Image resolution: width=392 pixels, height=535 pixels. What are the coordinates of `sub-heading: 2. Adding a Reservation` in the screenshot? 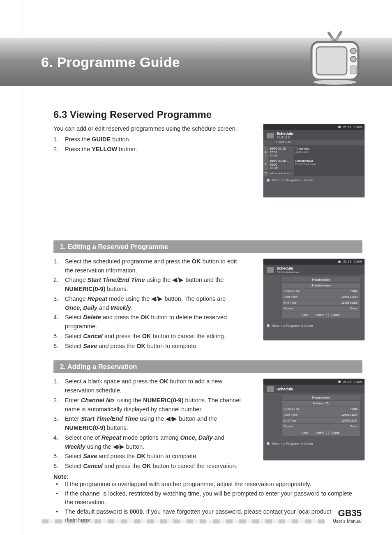 It's located at (208, 367).